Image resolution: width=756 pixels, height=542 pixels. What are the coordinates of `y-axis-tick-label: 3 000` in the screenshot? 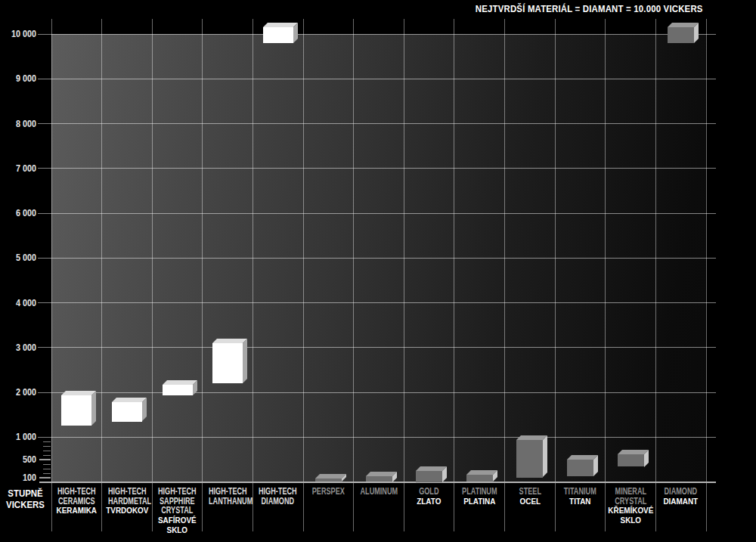 It's located at (22, 348).